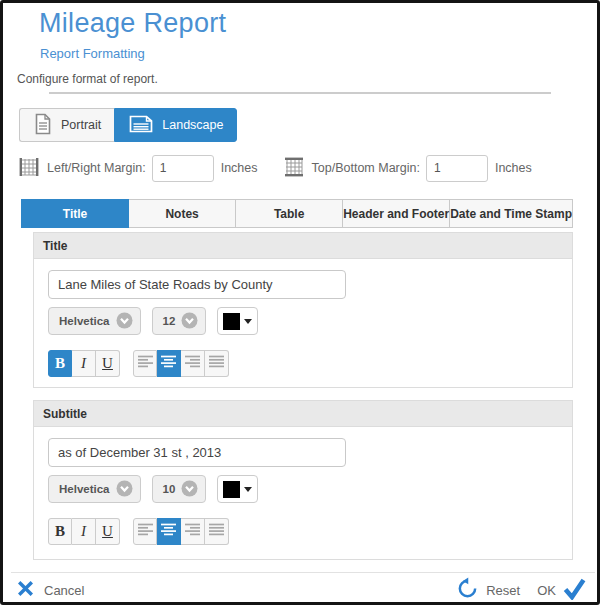 This screenshot has width=600, height=605. I want to click on description-text: Configure format of report., so click(88, 79).